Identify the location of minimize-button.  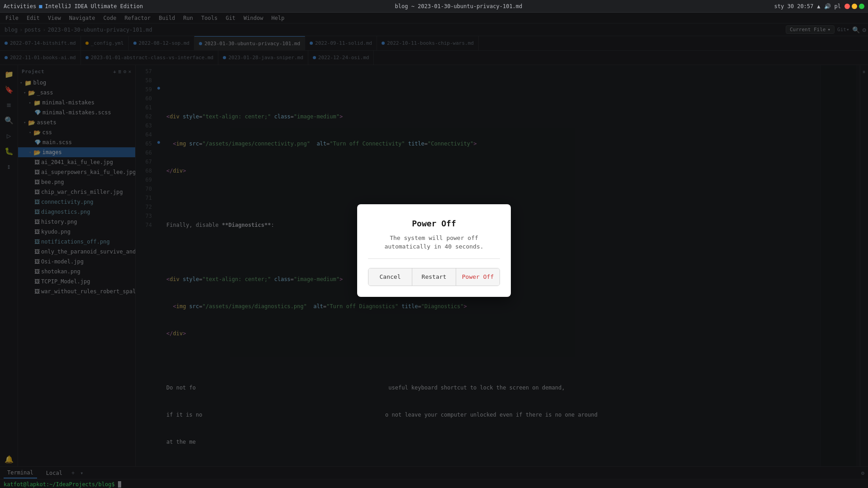
(854, 6).